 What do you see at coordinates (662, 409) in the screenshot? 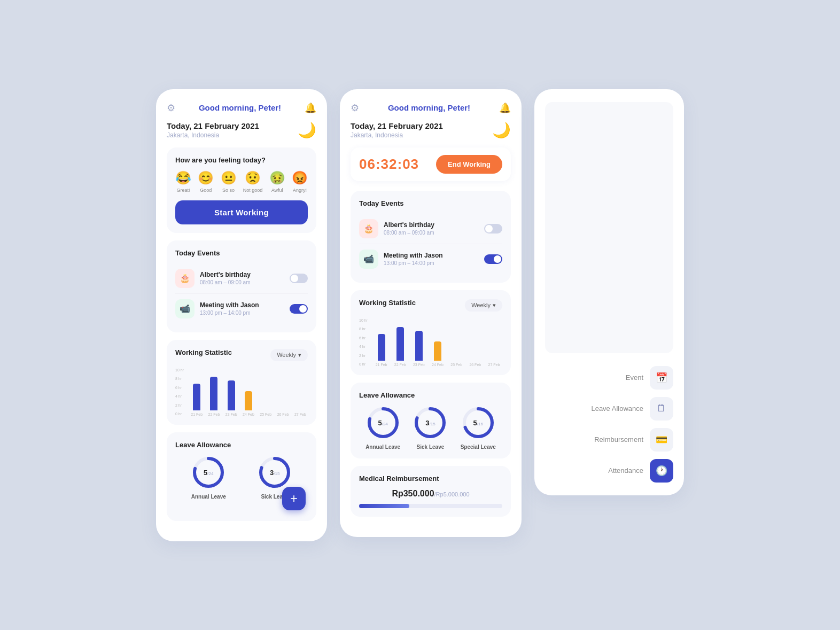
I see `right-nav-icon: 🗒` at bounding box center [662, 409].